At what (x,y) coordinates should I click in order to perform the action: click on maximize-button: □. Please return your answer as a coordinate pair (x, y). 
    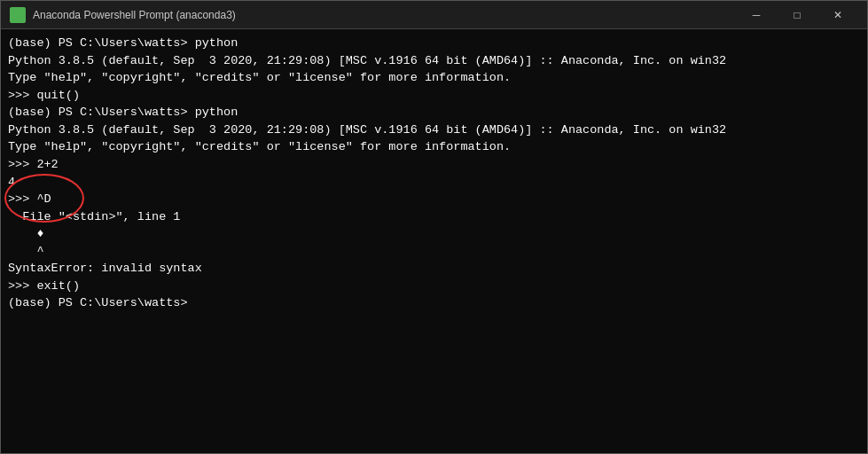
    Looking at the image, I should click on (797, 15).